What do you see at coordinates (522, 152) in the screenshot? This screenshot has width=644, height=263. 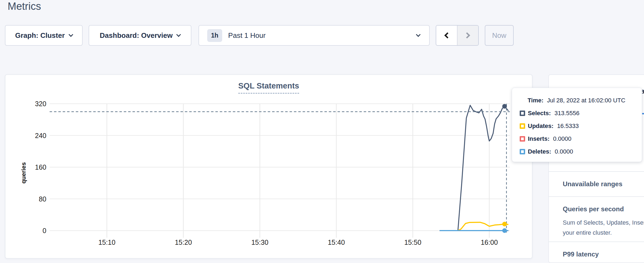 I see `deletes-series-swatch-icon` at bounding box center [522, 152].